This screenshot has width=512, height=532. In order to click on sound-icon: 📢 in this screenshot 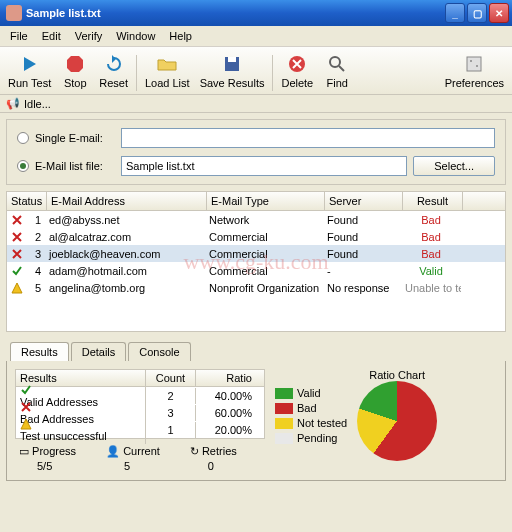, I will do `click(13, 104)`.